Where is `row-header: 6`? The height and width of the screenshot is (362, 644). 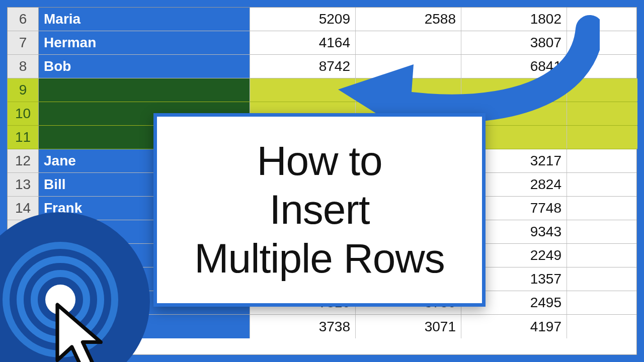 row-header: 6 is located at coordinates (23, 19).